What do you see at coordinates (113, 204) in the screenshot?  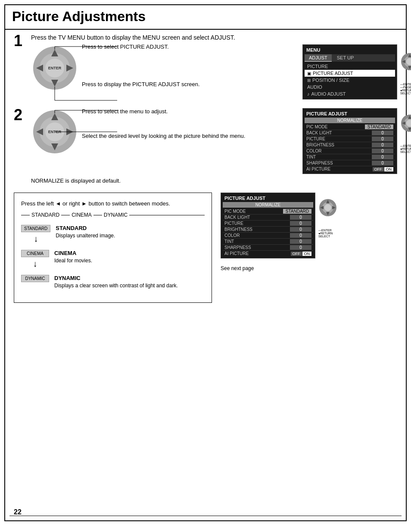 I see `modes-intro: Press the left ◄ or right ► button to sw…` at bounding box center [113, 204].